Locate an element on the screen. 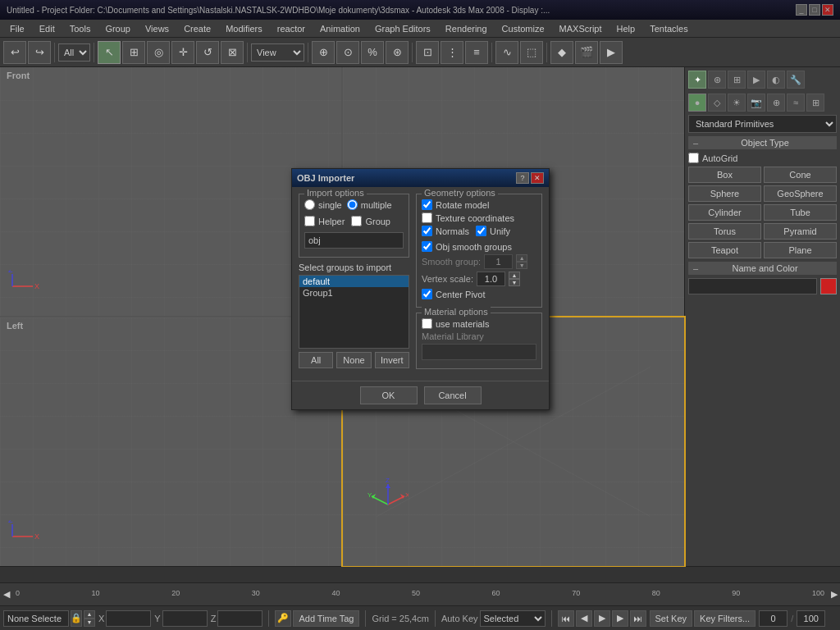 The image size is (840, 630). select-lasso-btn: ◎ is located at coordinates (158, 52).